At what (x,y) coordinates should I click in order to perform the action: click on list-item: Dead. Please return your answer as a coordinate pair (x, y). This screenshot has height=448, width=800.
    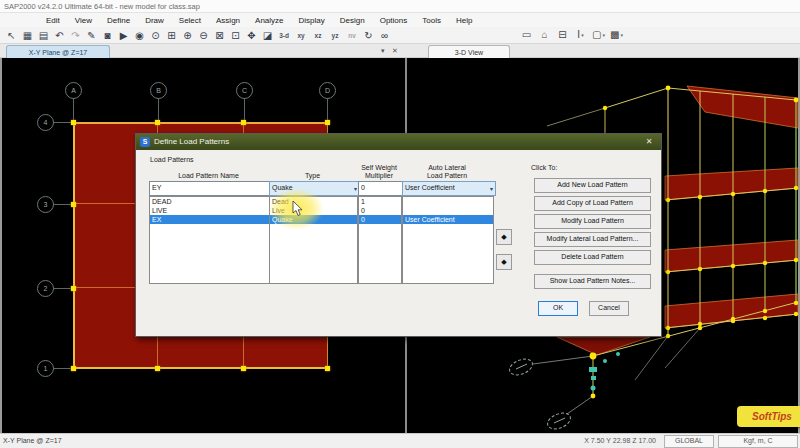
    Looking at the image, I should click on (314, 202).